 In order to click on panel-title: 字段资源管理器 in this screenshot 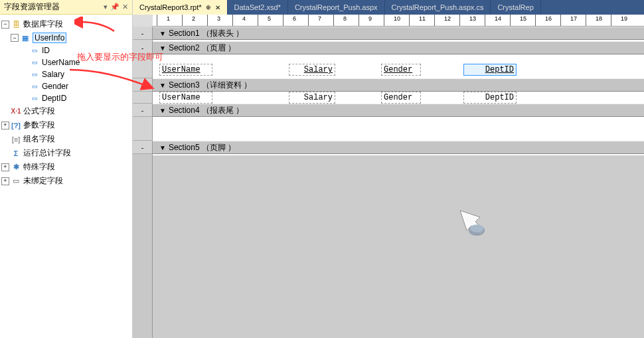, I will do `click(32, 7)`.